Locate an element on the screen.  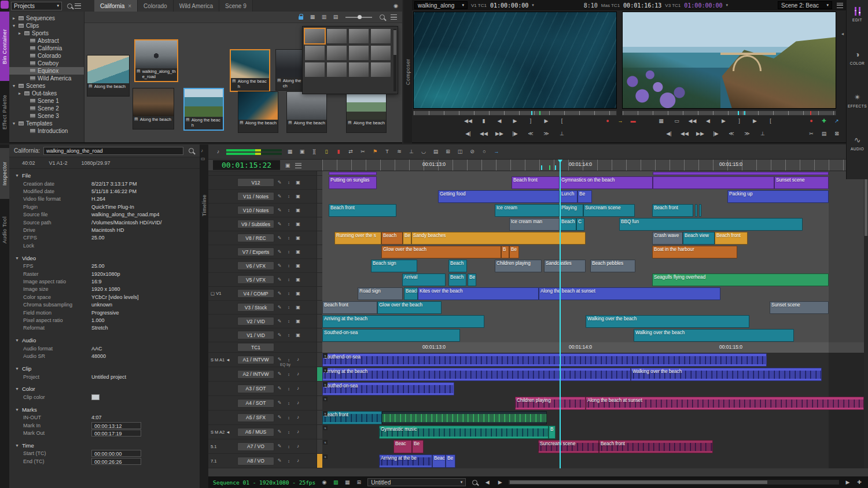
timeline-clip: Beach pebbles is located at coordinates (613, 266).